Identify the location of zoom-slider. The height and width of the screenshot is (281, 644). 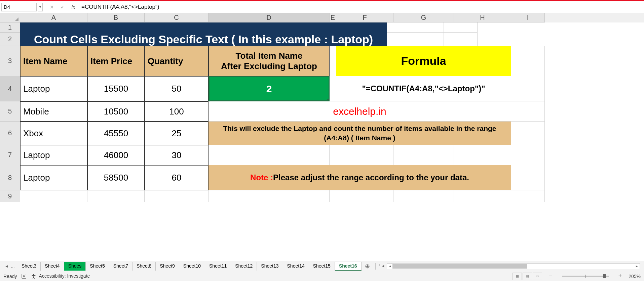
(585, 276).